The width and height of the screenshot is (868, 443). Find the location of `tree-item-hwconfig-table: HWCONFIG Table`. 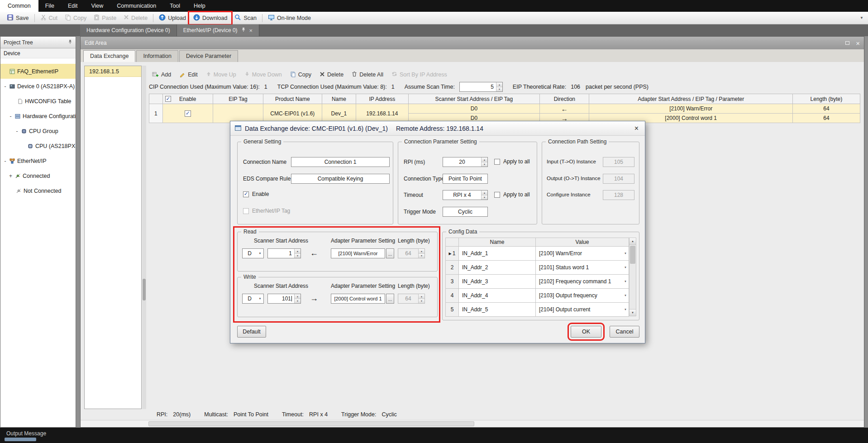

tree-item-hwconfig-table: HWCONFIG Table is located at coordinates (38, 101).